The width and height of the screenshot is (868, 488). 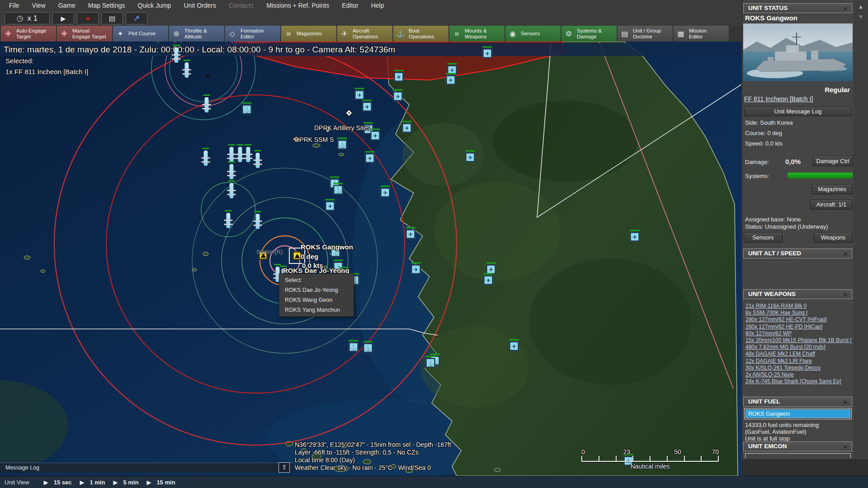 What do you see at coordinates (141, 33) in the screenshot?
I see `plot-course-button: ✦Plot Course` at bounding box center [141, 33].